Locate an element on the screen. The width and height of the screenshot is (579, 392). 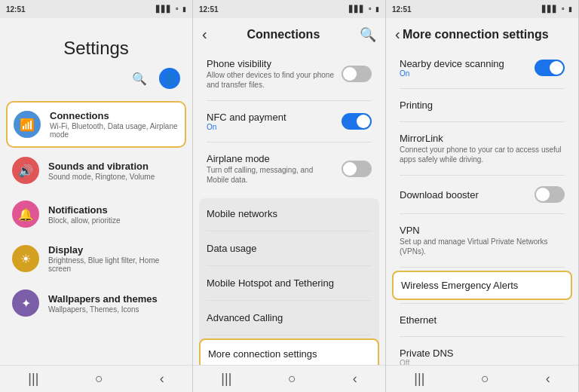
nav-back-1: ‹ is located at coordinates (162, 378).